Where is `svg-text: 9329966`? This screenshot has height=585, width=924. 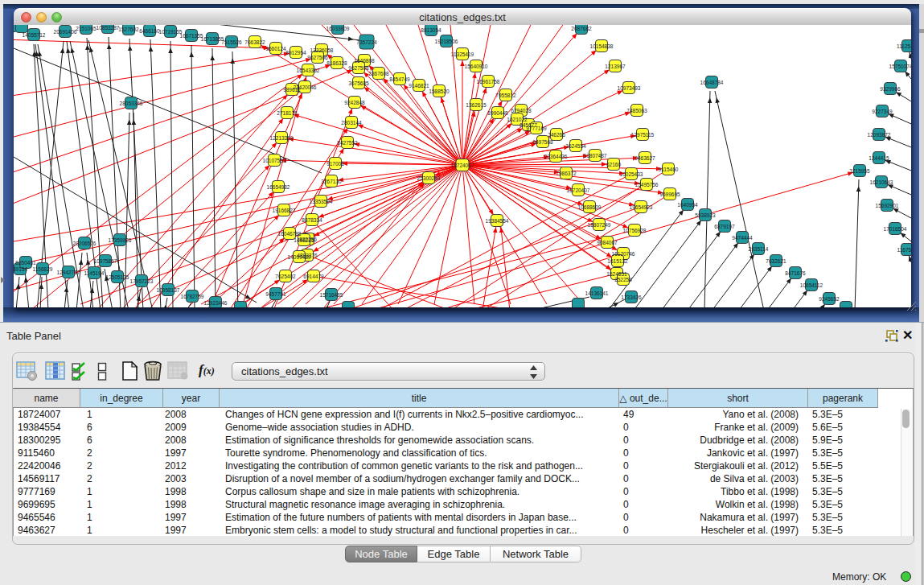 svg-text: 9329966 is located at coordinates (890, 89).